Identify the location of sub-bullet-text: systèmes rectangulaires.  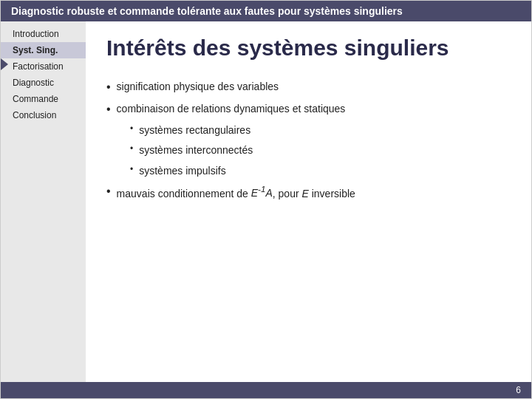
(195, 130).